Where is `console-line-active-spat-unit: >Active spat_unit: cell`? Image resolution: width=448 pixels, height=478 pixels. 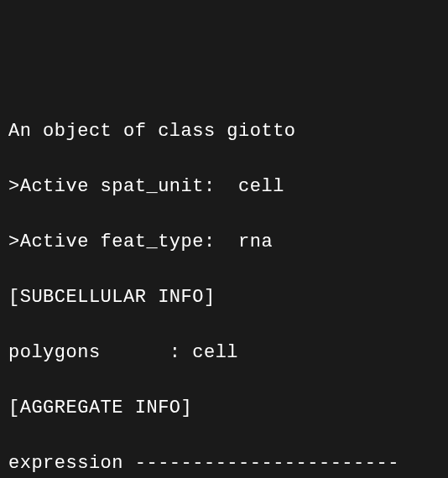 console-line-active-spat-unit: >Active spat_unit: cell is located at coordinates (224, 186).